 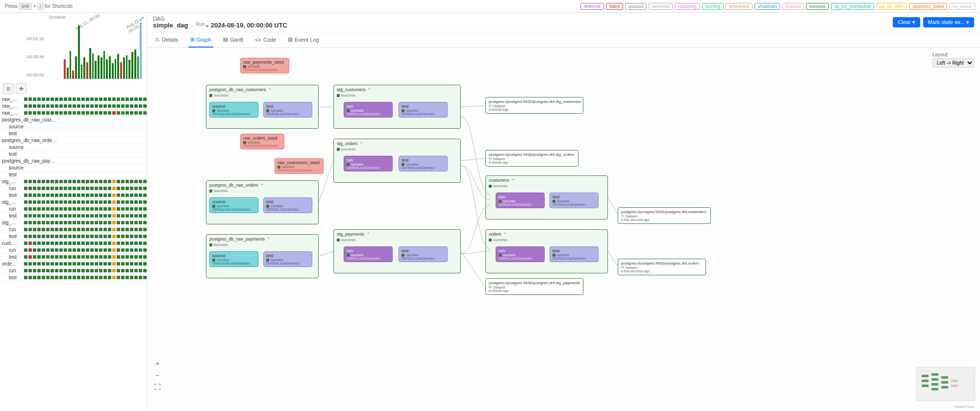 I want to click on tab-details: ⚠Details, so click(x=167, y=40).